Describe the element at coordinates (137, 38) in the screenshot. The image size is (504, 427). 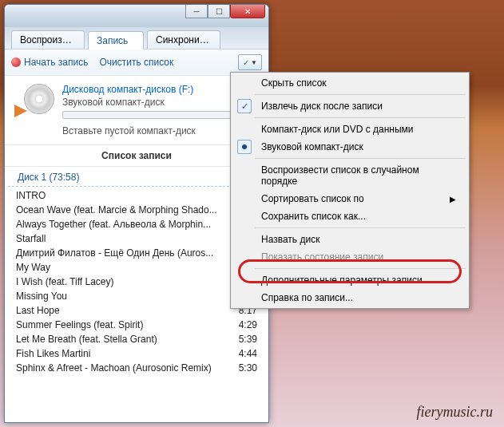
I see `tab-bar: Воспроизве... Запись Синхрониза...` at that location.